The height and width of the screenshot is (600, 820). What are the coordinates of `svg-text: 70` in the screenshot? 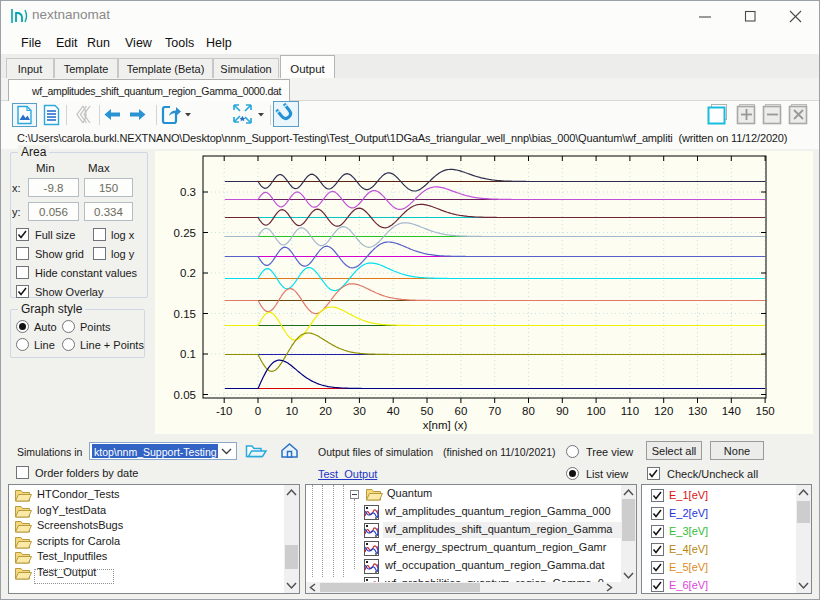 It's located at (494, 411).